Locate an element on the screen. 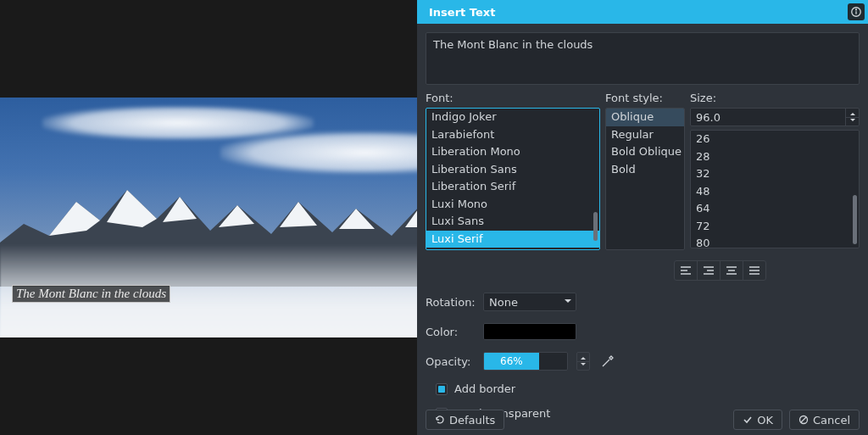 The image size is (868, 435). opacity-field: 66% is located at coordinates (526, 361).